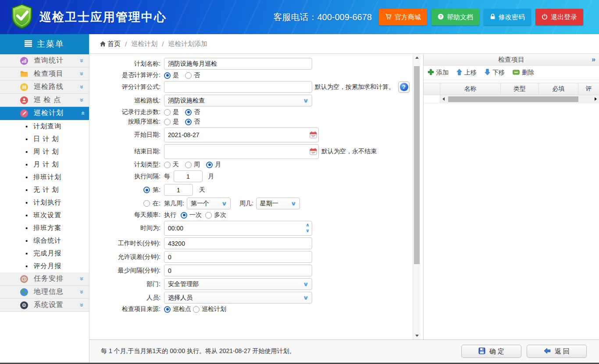 The width and height of the screenshot is (599, 364). What do you see at coordinates (144, 44) in the screenshot?
I see `breadcrumb-item: 巡检计划` at bounding box center [144, 44].